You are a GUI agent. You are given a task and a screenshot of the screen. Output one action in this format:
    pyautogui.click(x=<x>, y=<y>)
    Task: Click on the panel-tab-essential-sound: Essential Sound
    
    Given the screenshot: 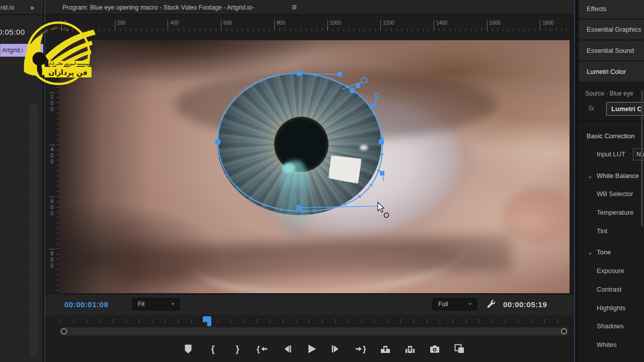 What is the action you would take?
    pyautogui.click(x=611, y=50)
    